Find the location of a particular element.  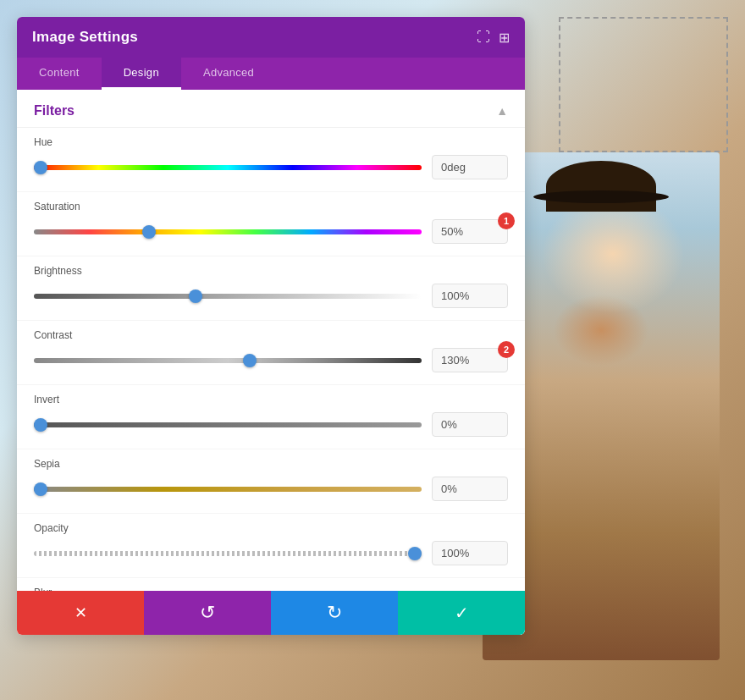

layout-icon: ⊞ is located at coordinates (505, 37).